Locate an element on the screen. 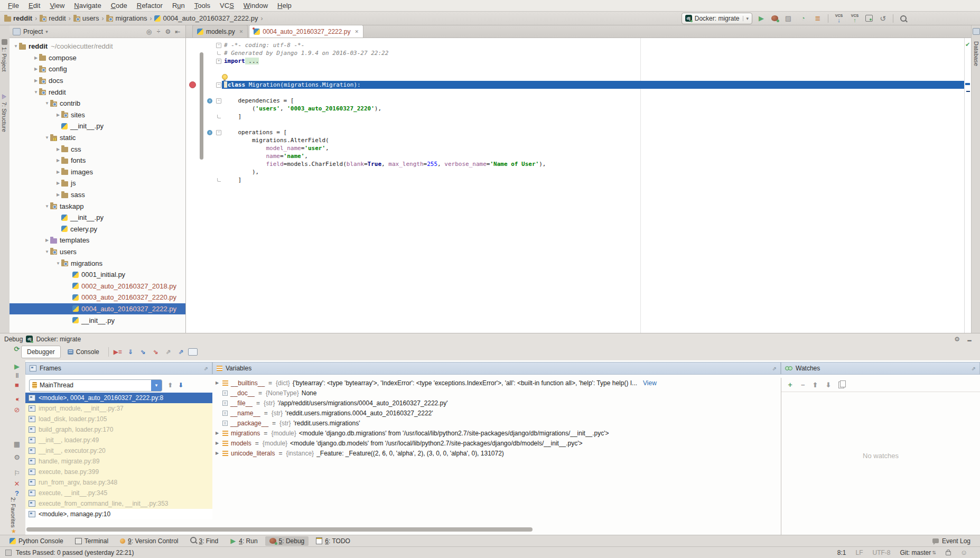 The height and width of the screenshot is (558, 980). tree-item-0001-initial-py: 0001_initial.py is located at coordinates (97, 275).